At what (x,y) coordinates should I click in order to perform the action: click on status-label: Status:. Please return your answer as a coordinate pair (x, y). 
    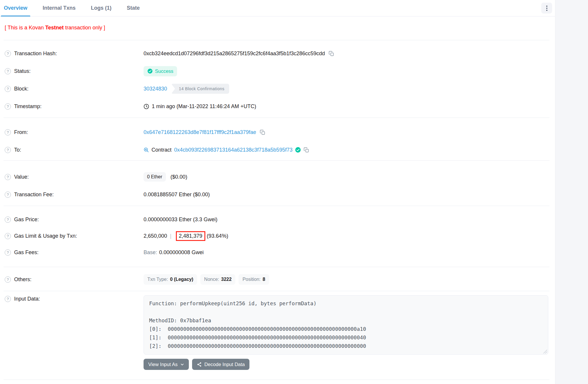
    Looking at the image, I should click on (22, 71).